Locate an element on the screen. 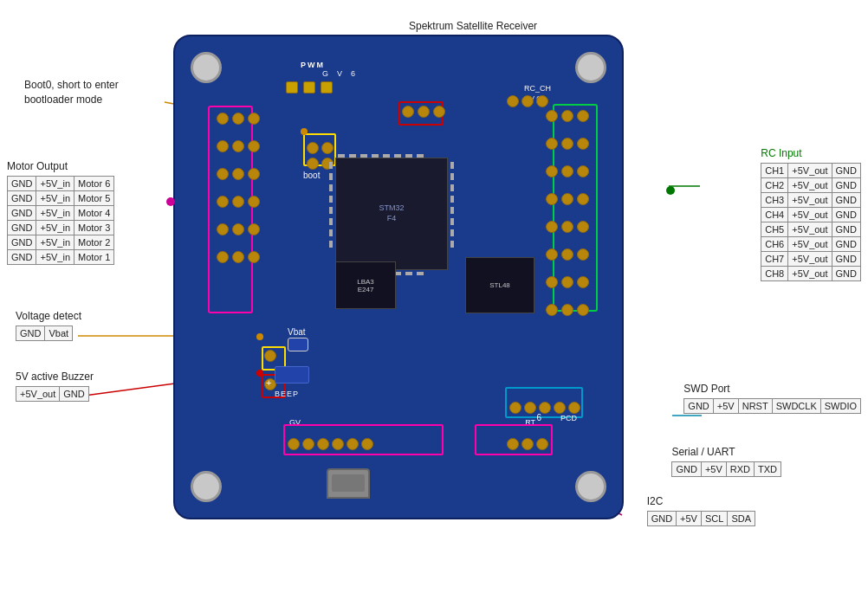 This screenshot has width=868, height=593. serial-label: Serial / UART is located at coordinates (726, 452).